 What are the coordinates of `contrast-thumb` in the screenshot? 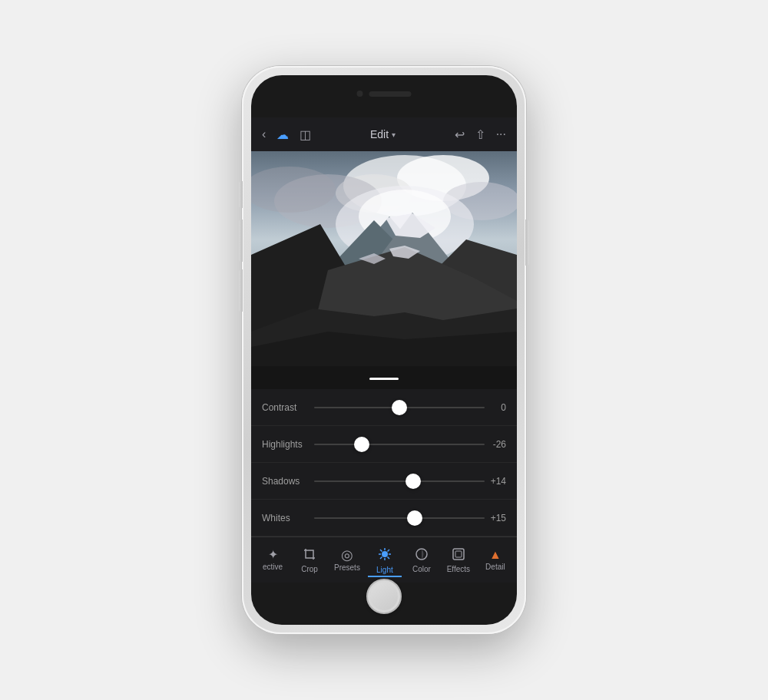 It's located at (399, 408).